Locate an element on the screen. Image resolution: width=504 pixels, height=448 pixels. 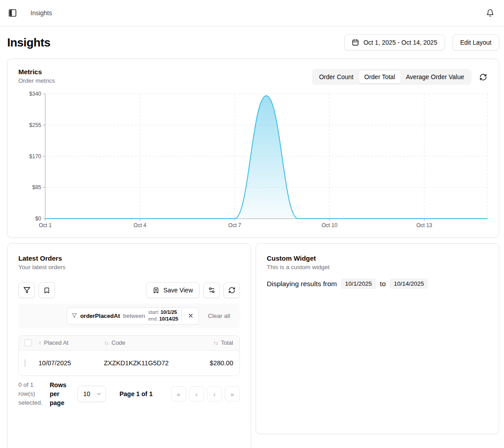
chevron-right-icon: › is located at coordinates (215, 394).